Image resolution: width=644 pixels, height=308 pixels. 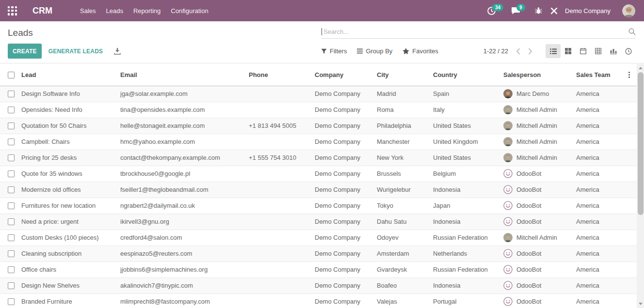 I want to click on lead-country: Netherlands, so click(x=468, y=254).